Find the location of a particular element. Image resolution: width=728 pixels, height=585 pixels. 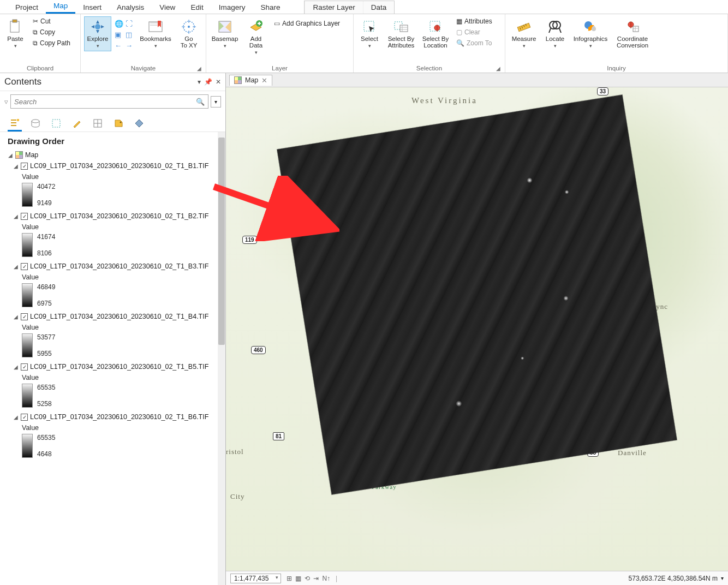

goto-xy-icon is located at coordinates (189, 27).